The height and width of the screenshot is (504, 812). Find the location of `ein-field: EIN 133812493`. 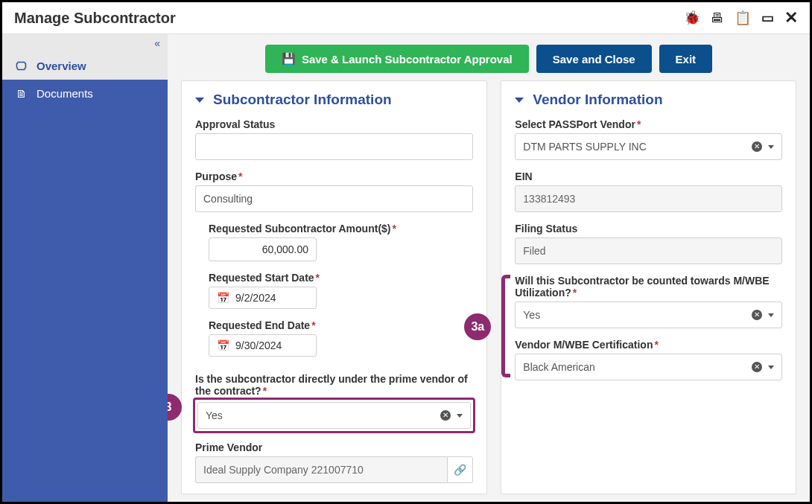

ein-field: EIN 133812493 is located at coordinates (648, 191).